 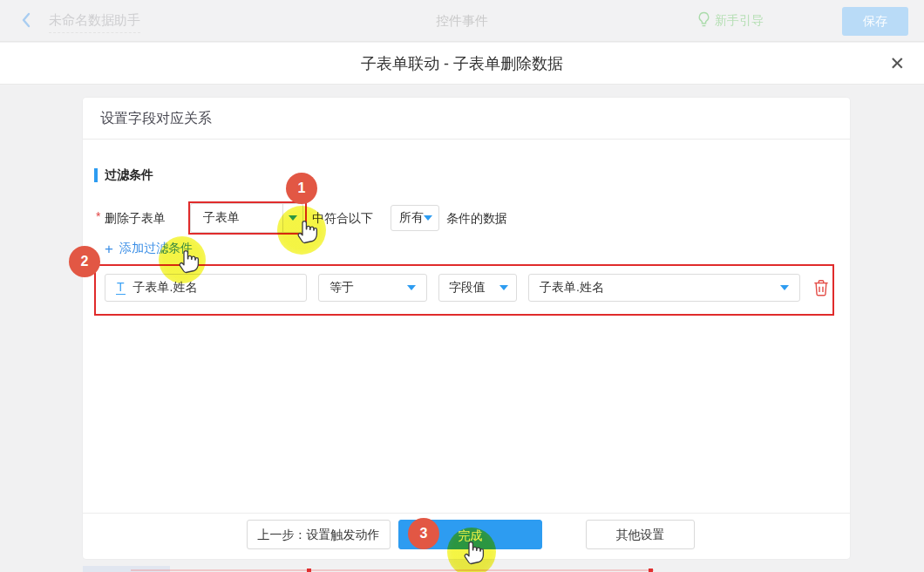 What do you see at coordinates (343, 218) in the screenshot?
I see `middle-text: 中符合以下` at bounding box center [343, 218].